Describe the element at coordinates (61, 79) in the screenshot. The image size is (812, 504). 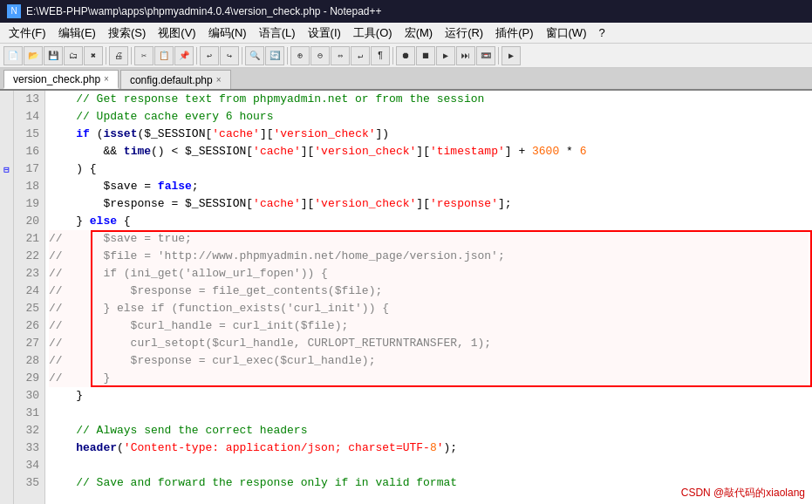
I see `tab-tab1: version_check.php×` at that location.